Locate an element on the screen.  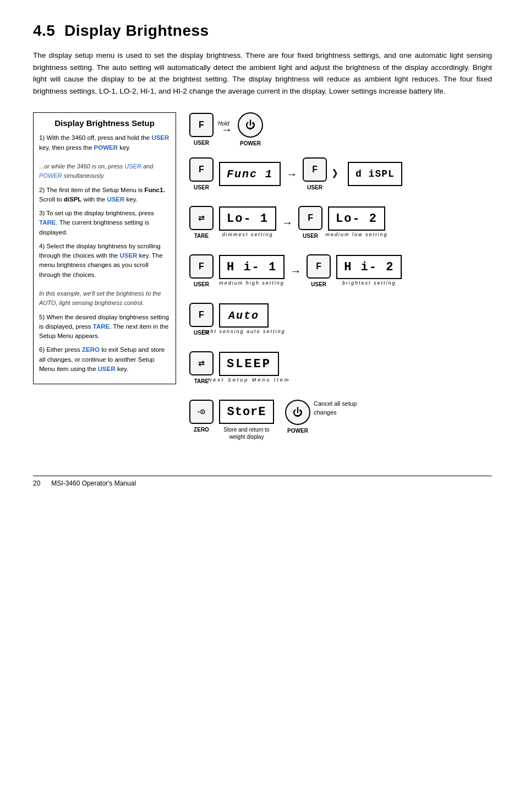
f-key-5: F is located at coordinates (201, 266).